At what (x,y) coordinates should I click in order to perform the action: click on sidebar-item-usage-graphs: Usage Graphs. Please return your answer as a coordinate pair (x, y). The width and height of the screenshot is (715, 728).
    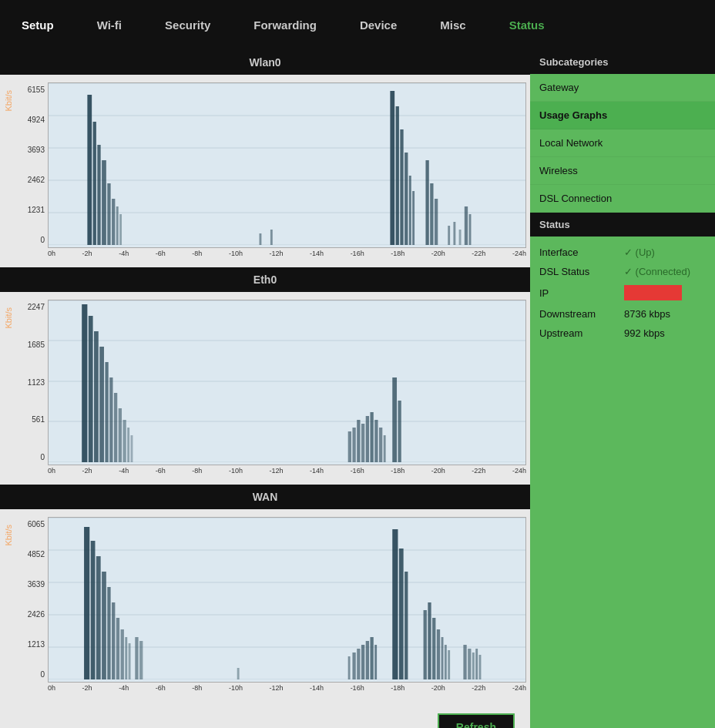
    Looking at the image, I should click on (623, 116).